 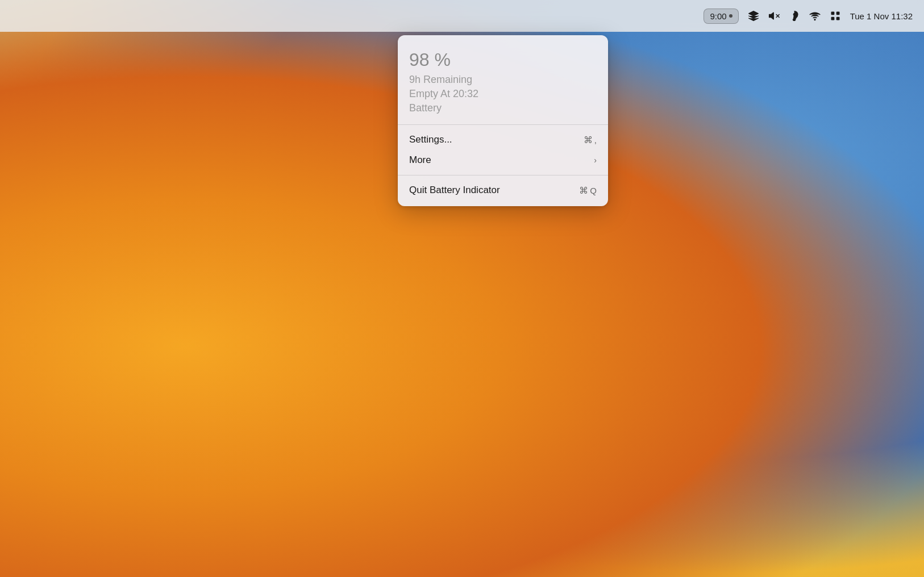 What do you see at coordinates (455, 190) in the screenshot?
I see `quit-label: Quit Battery Indicator` at bounding box center [455, 190].